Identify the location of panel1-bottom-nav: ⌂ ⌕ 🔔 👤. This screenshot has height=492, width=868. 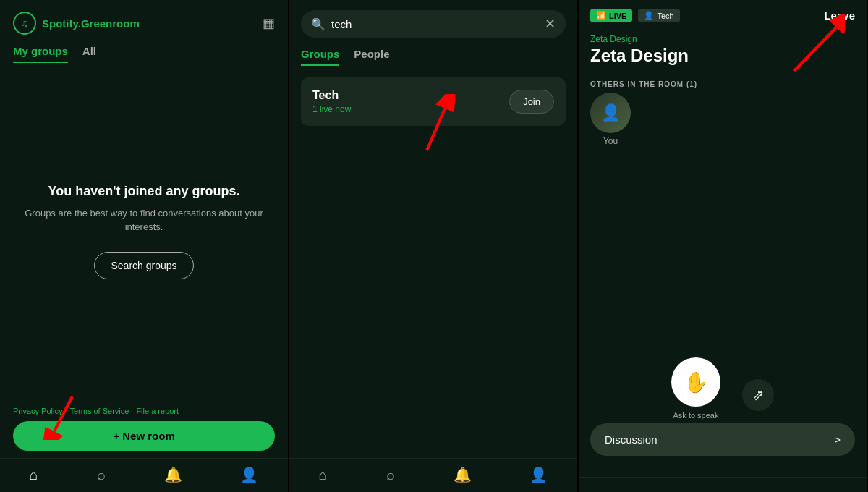
(144, 475).